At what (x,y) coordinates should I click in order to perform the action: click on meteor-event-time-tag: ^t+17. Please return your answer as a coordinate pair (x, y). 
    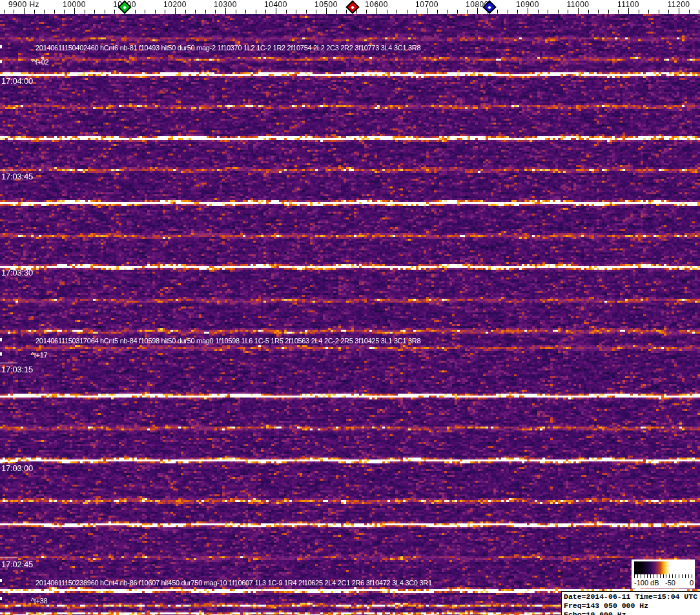
    Looking at the image, I should click on (39, 355).